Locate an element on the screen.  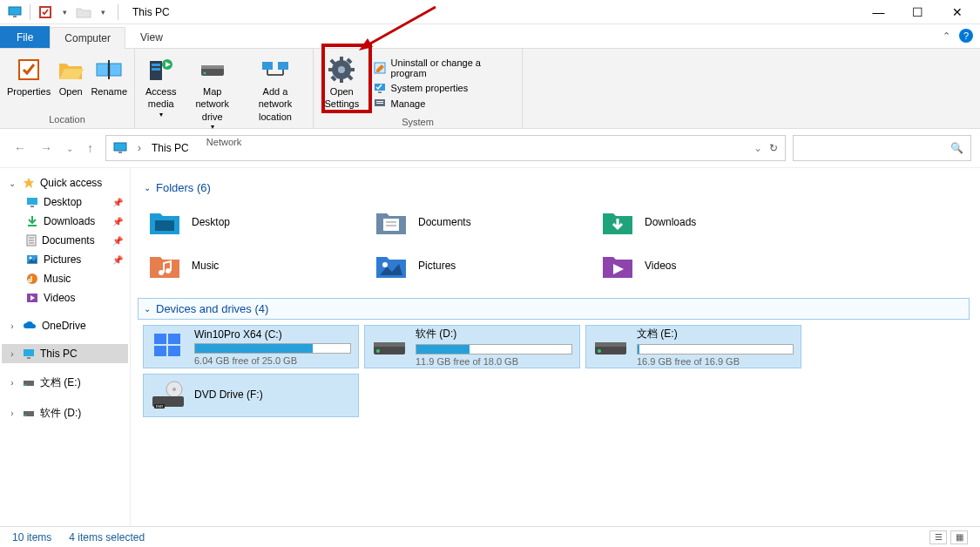
map-network-drive-button: Map network drive ▾ is located at coordinates (213, 94).